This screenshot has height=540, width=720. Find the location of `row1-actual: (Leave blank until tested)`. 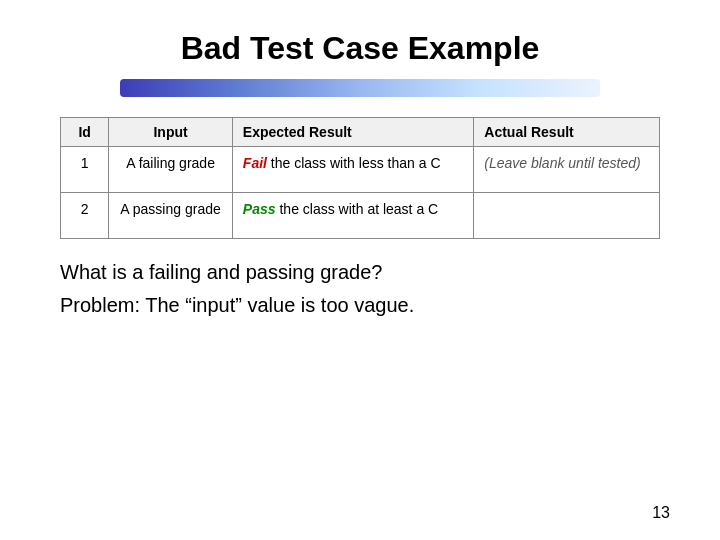

row1-actual: (Leave blank until tested) is located at coordinates (567, 170).